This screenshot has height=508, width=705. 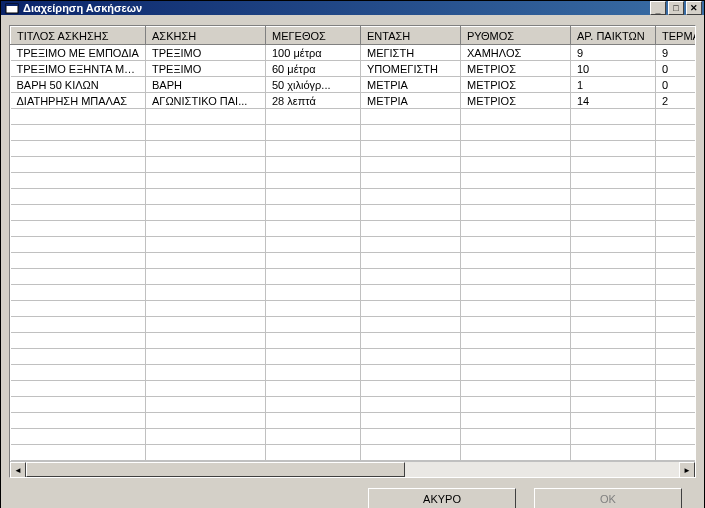 I want to click on col-header-size: ΜΕΓΕΘΟΣ, so click(x=314, y=36).